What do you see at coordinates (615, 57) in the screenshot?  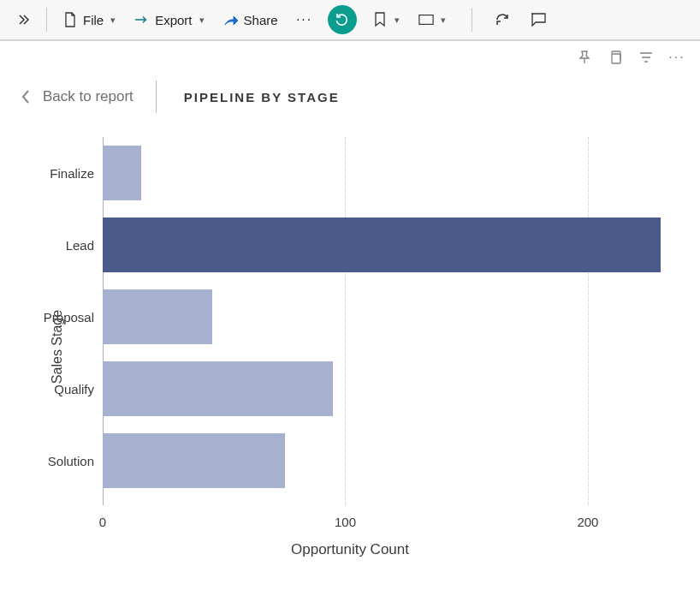 I see `copy-icon` at bounding box center [615, 57].